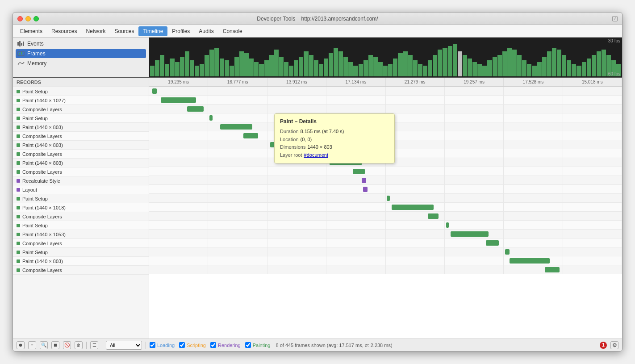 This screenshot has width=635, height=364. I want to click on menu-tab-timeline: Timeline, so click(153, 31).